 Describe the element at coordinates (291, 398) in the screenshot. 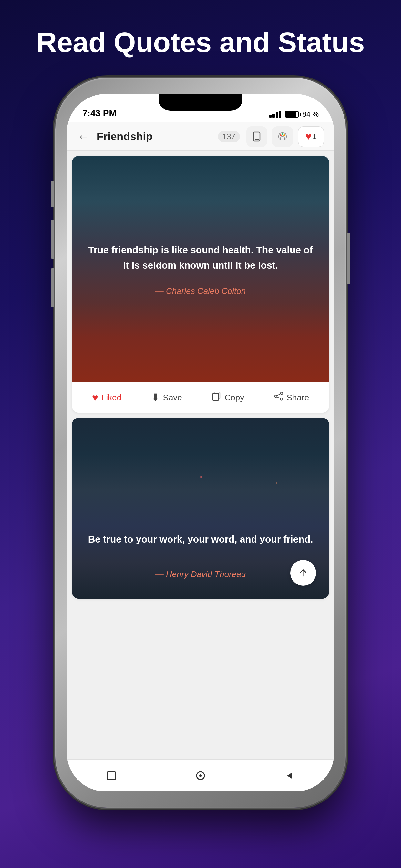

I see `share-button-1: Share` at that location.